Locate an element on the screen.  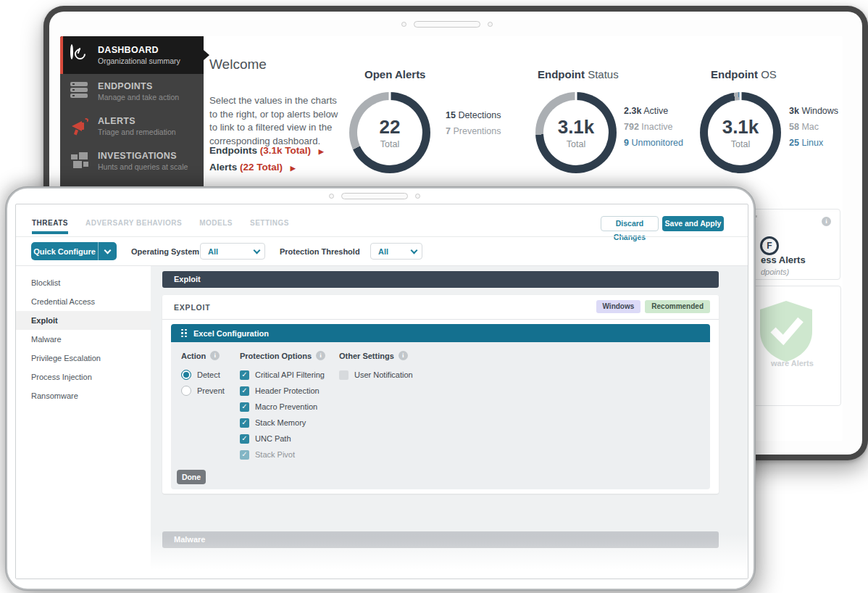
sidebar-item-dashboard: DASHBOARD Organizational summary is located at coordinates (132, 55).